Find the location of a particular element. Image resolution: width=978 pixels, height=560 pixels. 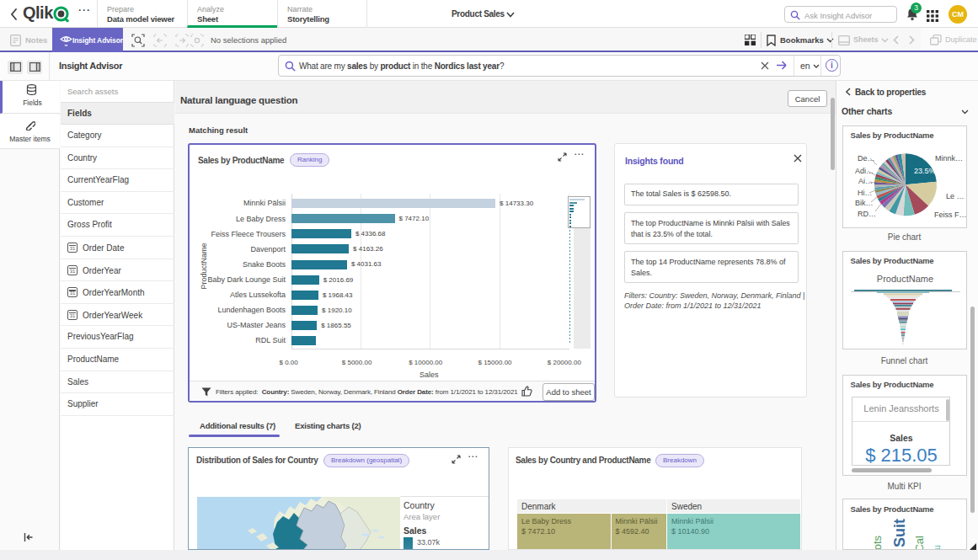

svg-text: Minnk… is located at coordinates (949, 158).